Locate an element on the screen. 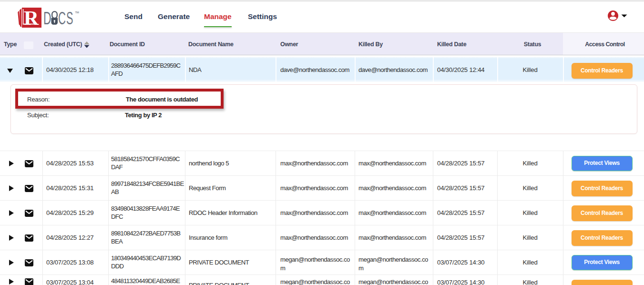  svg-text: D is located at coordinates (48, 18).